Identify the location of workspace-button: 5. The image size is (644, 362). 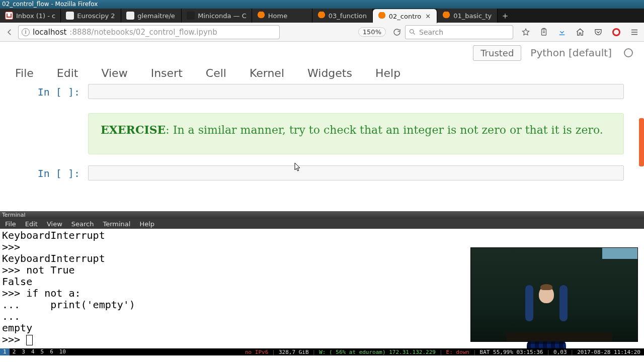
(42, 352).